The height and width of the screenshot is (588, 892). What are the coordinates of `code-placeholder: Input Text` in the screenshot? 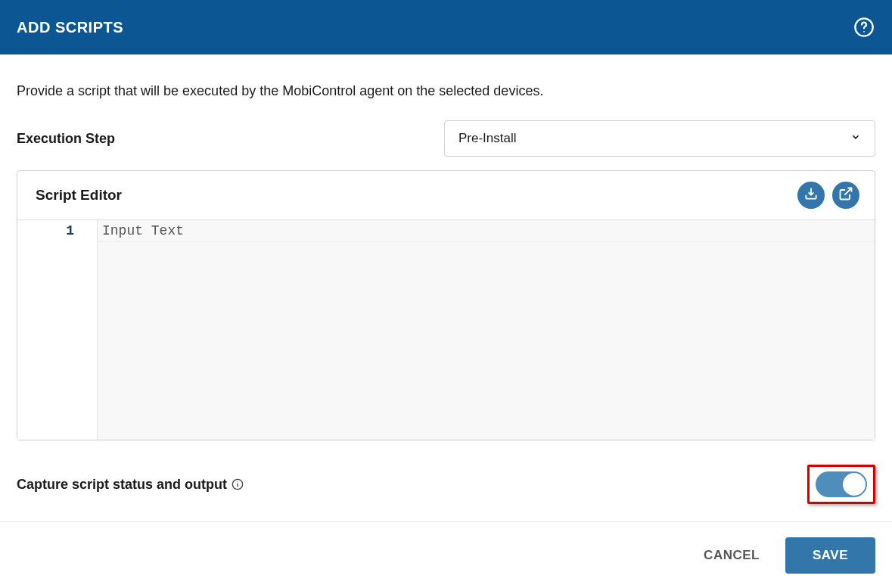 It's located at (486, 232).